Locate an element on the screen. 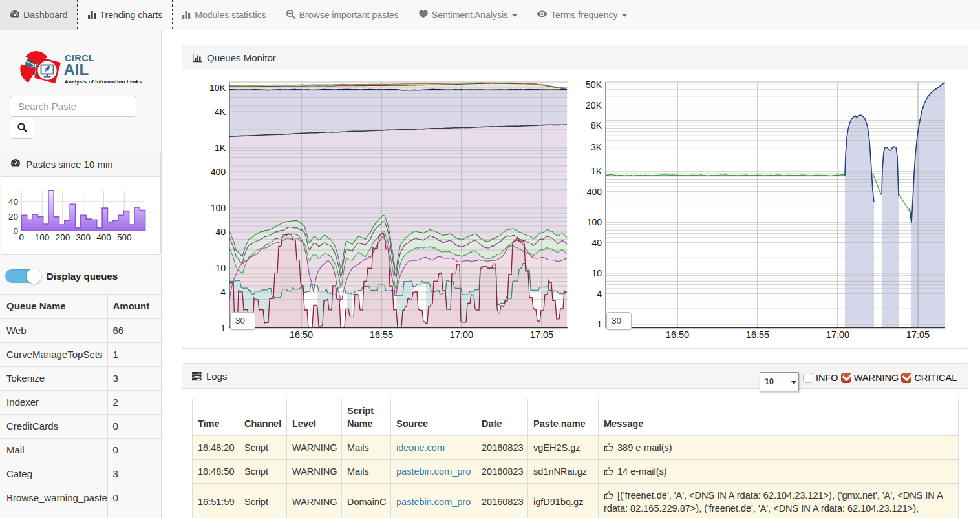  svg-text: AIL is located at coordinates (76, 70).